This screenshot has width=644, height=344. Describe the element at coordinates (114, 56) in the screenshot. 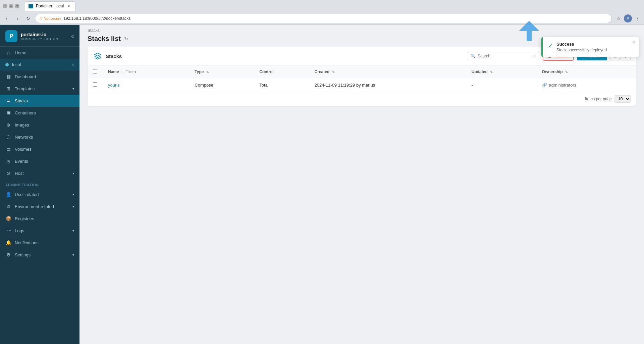

I see `card-title: Stacks` at that location.